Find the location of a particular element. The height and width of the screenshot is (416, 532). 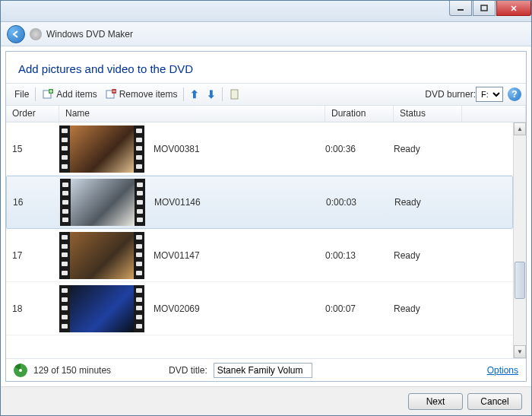

window-titlebar is located at coordinates (266, 11).